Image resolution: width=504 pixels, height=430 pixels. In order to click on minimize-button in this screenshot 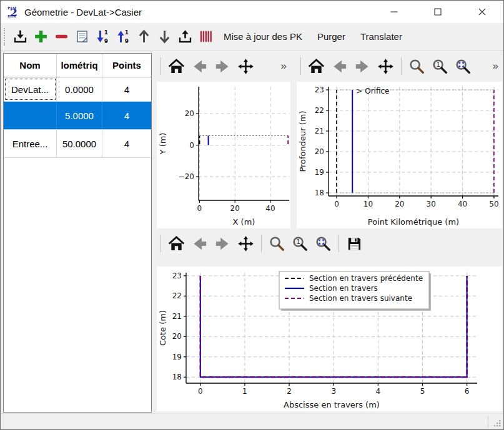, I will do `click(394, 11)`.